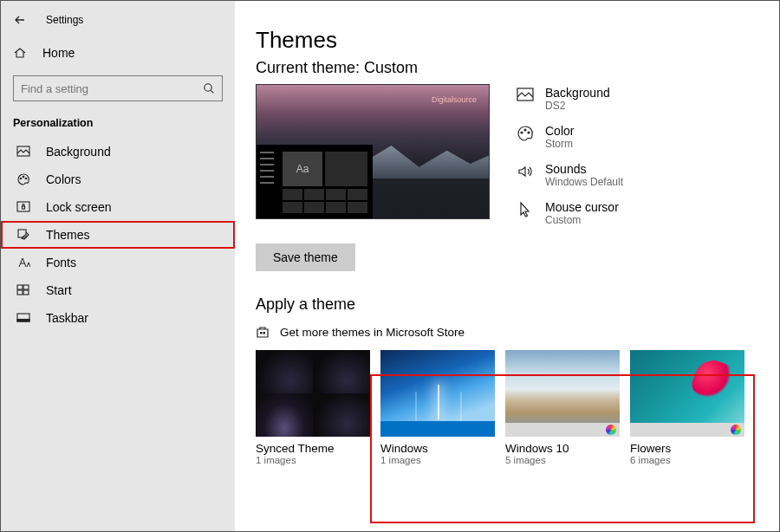 The width and height of the screenshot is (780, 532). I want to click on nav-themes: Themes, so click(118, 235).